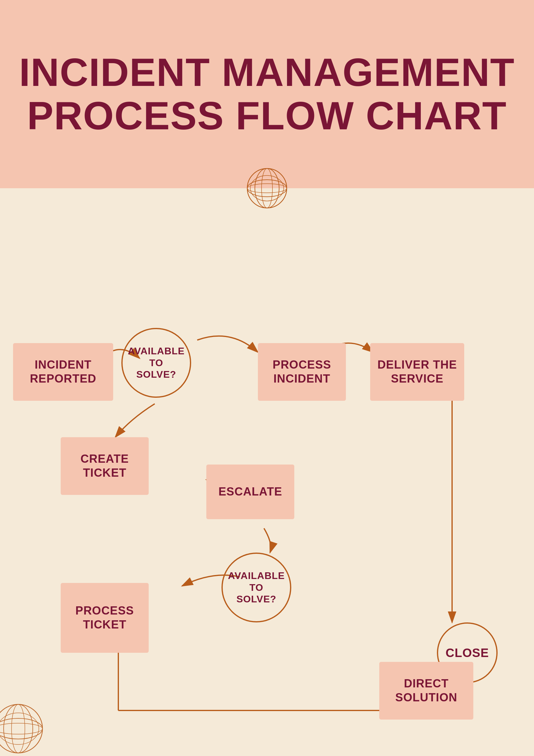 Image resolution: width=534 pixels, height=756 pixels. Describe the element at coordinates (29, 729) in the screenshot. I see `globe-icon-bottom` at that location.